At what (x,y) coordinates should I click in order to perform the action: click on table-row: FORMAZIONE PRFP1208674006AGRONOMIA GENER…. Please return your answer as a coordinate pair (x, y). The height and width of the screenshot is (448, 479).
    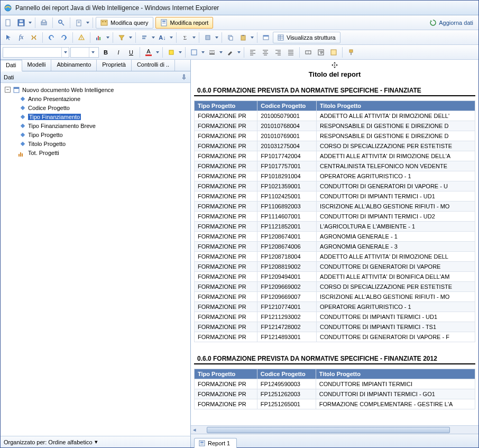
    Looking at the image, I should click on (335, 246).